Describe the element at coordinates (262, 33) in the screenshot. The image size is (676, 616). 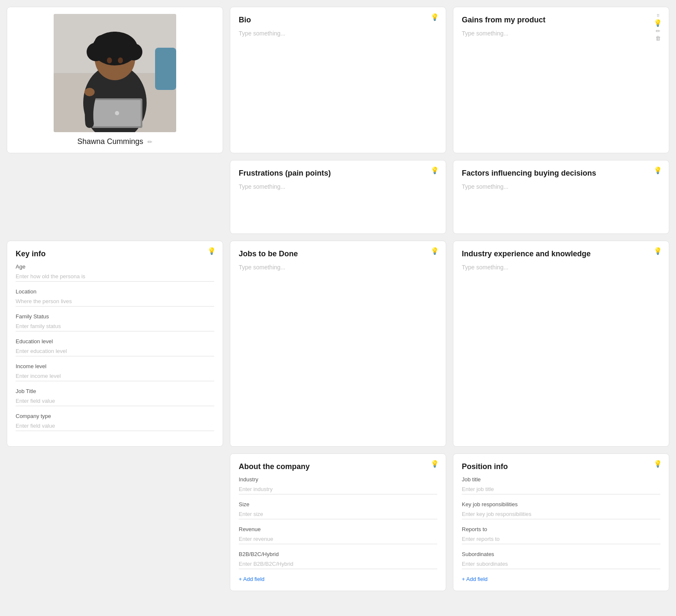
I see `bio-placeholder: Type something...` at that location.